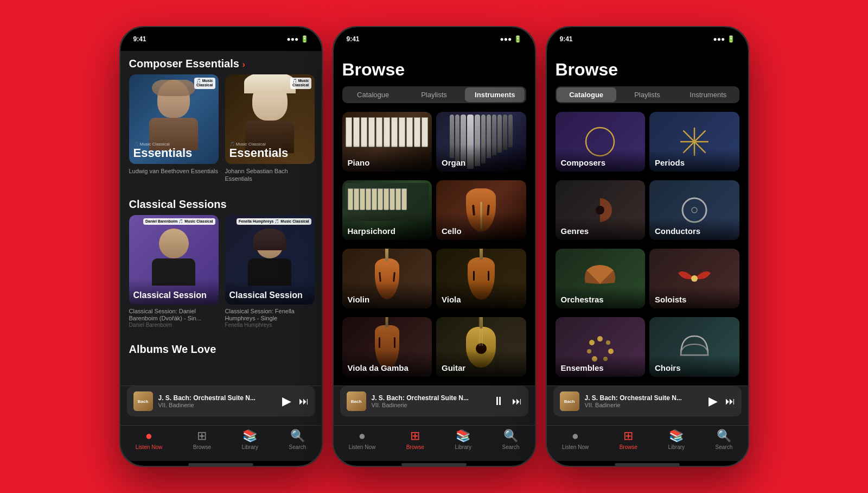 The height and width of the screenshot is (493, 868). I want to click on beethoven-img: 🎵 MusicClassical 🎵 Music Classical Essen…, so click(174, 119).